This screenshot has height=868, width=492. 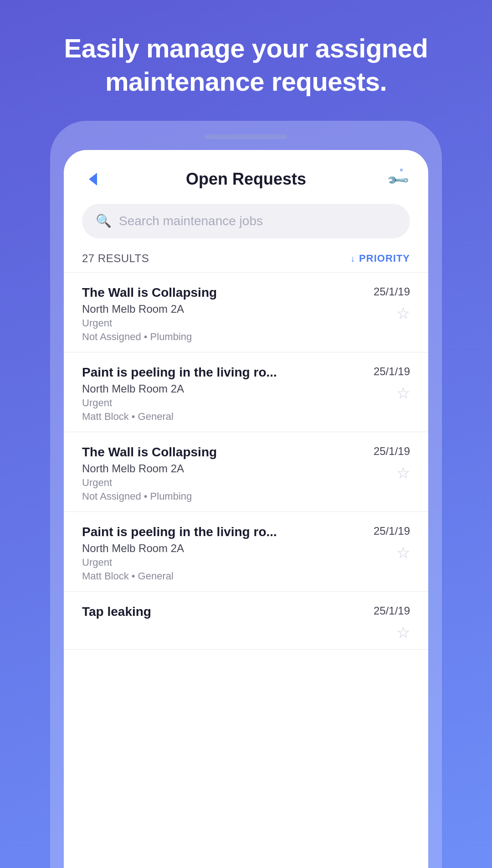 What do you see at coordinates (380, 258) in the screenshot?
I see `sort-button: ↓ PRIORITY` at bounding box center [380, 258].